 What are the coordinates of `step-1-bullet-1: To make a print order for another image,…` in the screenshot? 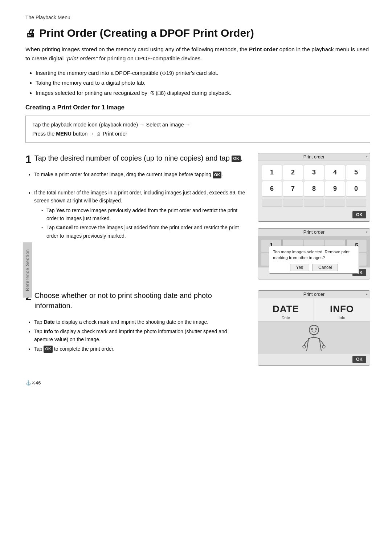 It's located at (140, 174).